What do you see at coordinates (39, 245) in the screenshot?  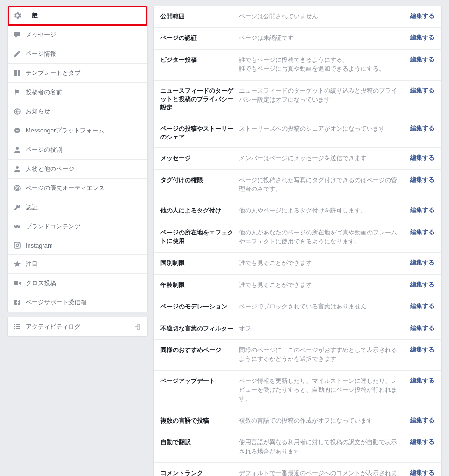 I see `sidebar-item-label: Instagram` at bounding box center [39, 245].